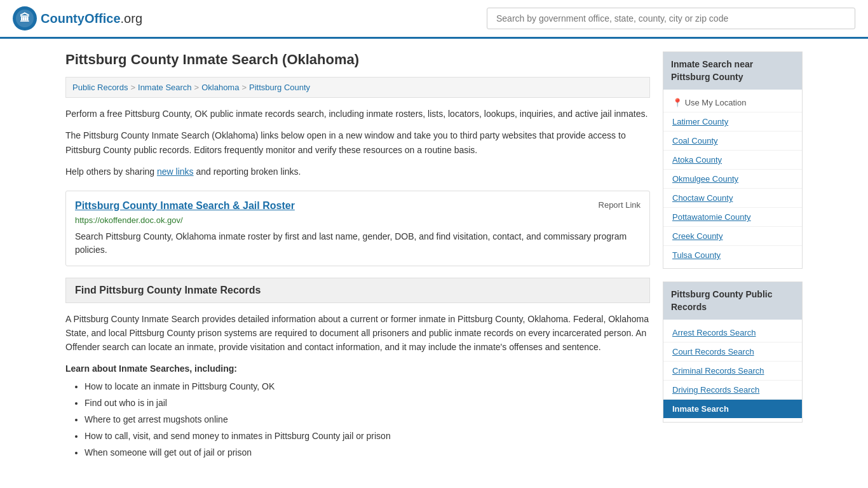  I want to click on resource-title: Pittsburg County Inmate Search & Jail Ro…, so click(185, 206).